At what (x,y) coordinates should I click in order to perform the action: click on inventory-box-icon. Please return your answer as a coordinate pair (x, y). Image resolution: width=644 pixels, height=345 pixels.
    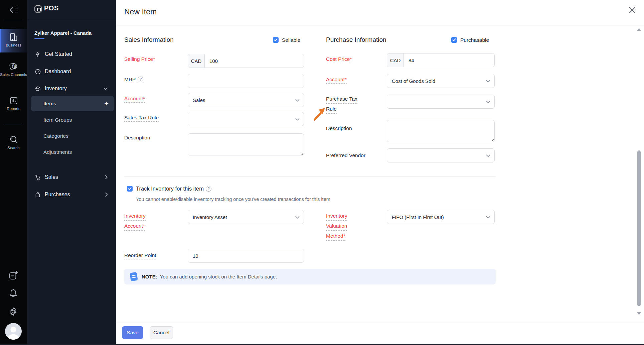
    Looking at the image, I should click on (38, 89).